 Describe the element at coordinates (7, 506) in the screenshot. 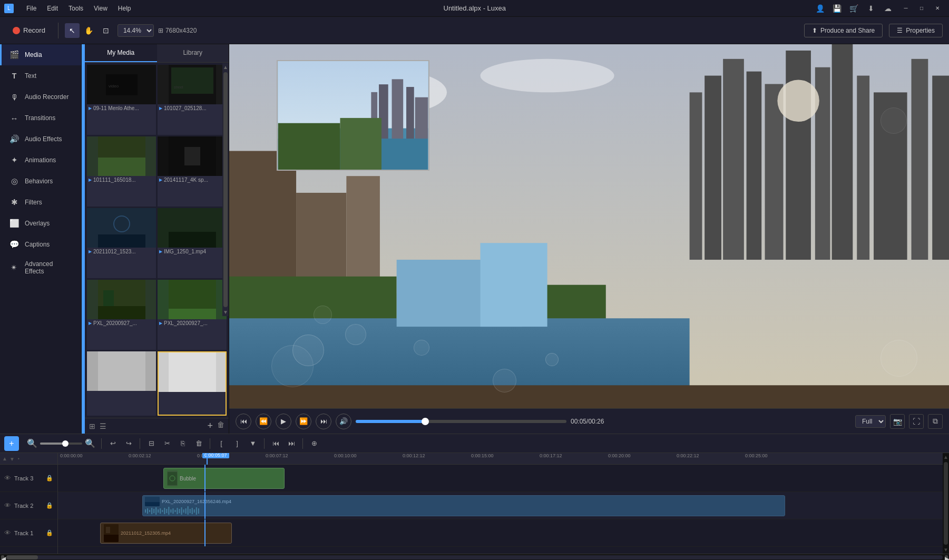

I see `track2-eye: 👁` at that location.